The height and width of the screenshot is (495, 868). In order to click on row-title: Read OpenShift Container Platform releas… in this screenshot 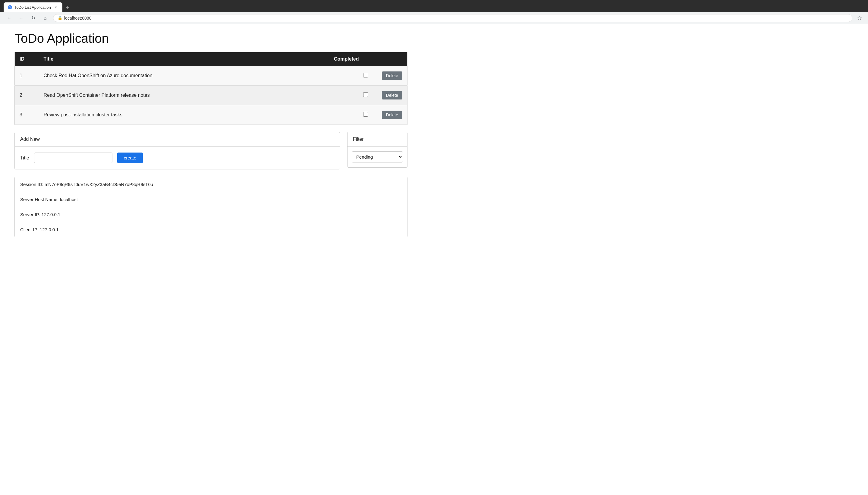, I will do `click(159, 95)`.